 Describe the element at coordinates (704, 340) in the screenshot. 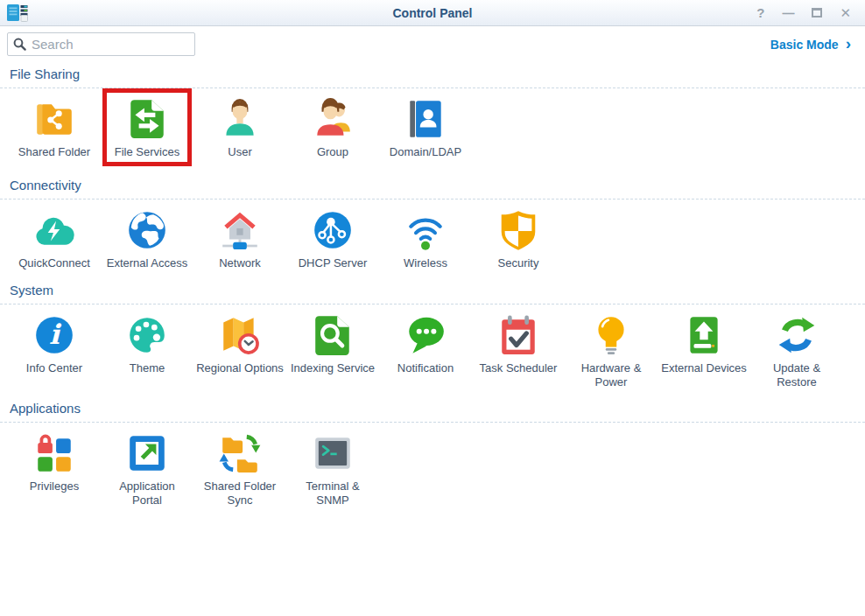

I see `app-item-external-devices: External Devices` at that location.